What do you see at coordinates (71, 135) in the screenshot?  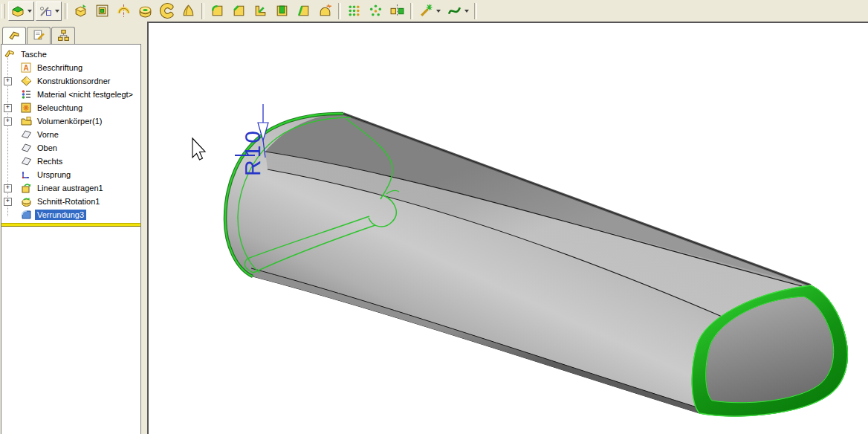 I see `tree-item-vorne: Vorne` at bounding box center [71, 135].